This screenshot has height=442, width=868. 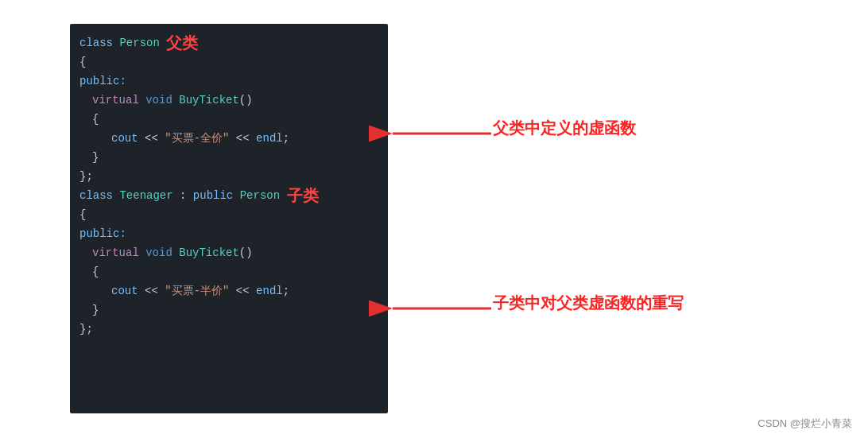 What do you see at coordinates (139, 43) in the screenshot?
I see `class-person: Person` at bounding box center [139, 43].